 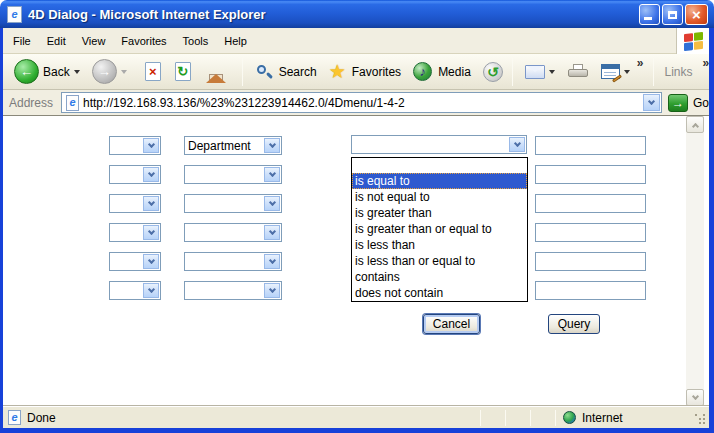 What do you see at coordinates (362, 102) in the screenshot?
I see `address-input: e http://192.168.93.136/%23%231223914462…` at bounding box center [362, 102].